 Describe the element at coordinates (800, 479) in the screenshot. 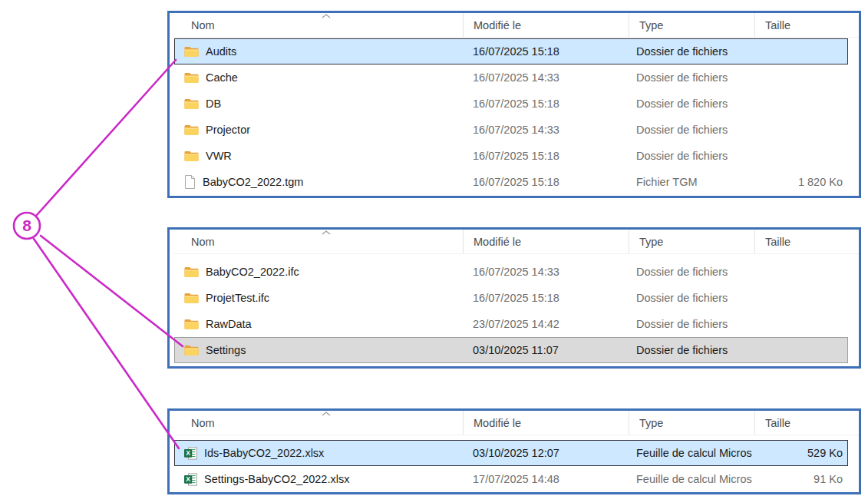

I see `file-size: 91 Ko` at that location.